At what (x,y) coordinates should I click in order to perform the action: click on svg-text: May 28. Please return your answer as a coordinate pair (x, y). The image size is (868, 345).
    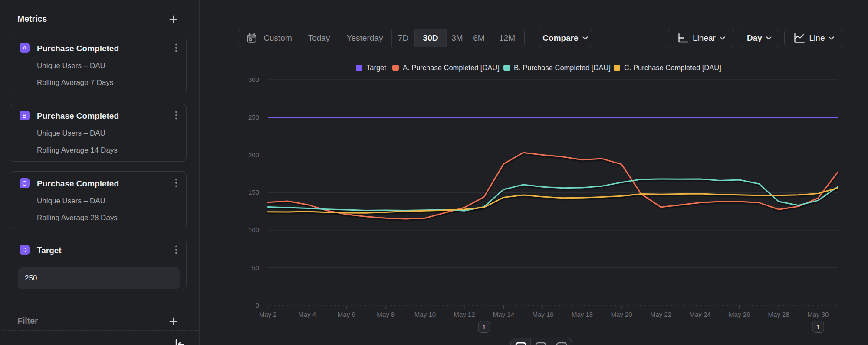
    Looking at the image, I should click on (779, 315).